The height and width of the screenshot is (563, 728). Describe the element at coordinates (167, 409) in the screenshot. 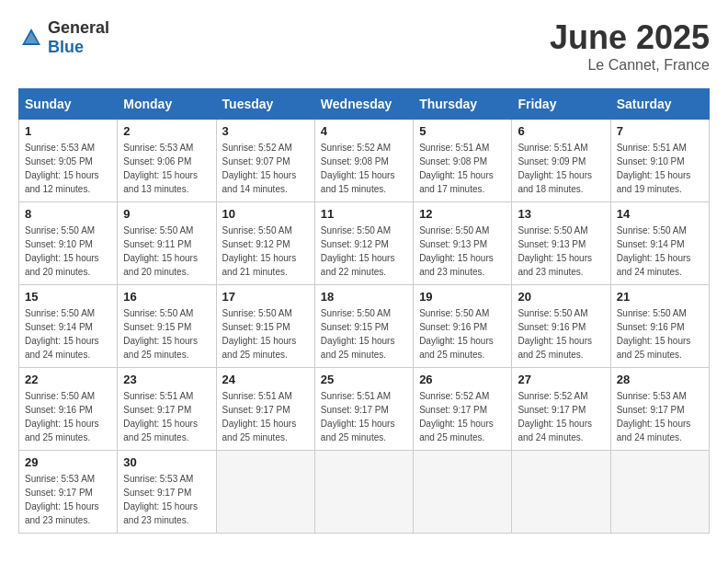

I see `table-row: 23 Sunrise: 5:51 AM Sunset: 9:17 PM Dayl…` at that location.